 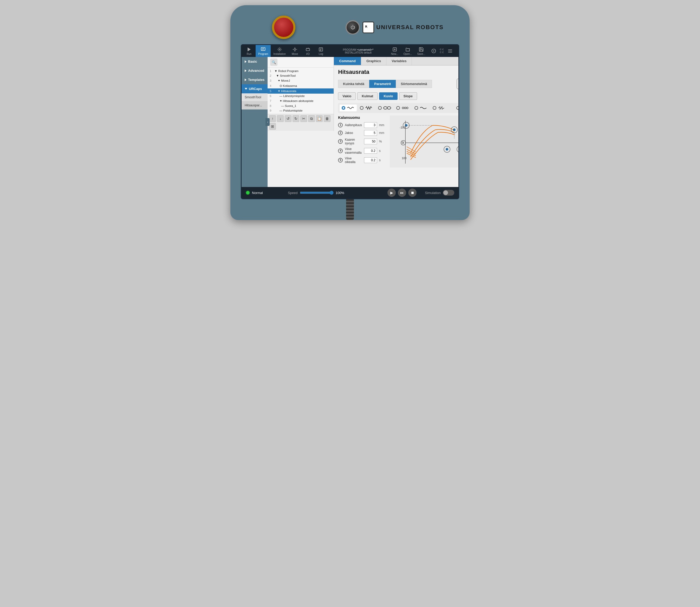 What do you see at coordinates (255, 70) in the screenshot?
I see `sidebar-item-advanced: Advanced` at bounding box center [255, 70].